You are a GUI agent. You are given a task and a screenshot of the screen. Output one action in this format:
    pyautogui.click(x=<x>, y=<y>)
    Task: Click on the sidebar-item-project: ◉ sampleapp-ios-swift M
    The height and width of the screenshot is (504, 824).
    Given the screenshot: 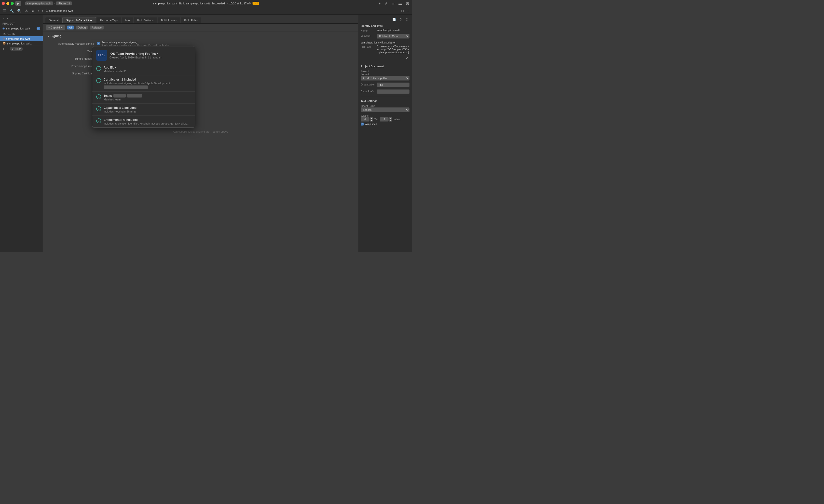 What is the action you would take?
    pyautogui.click(x=21, y=28)
    